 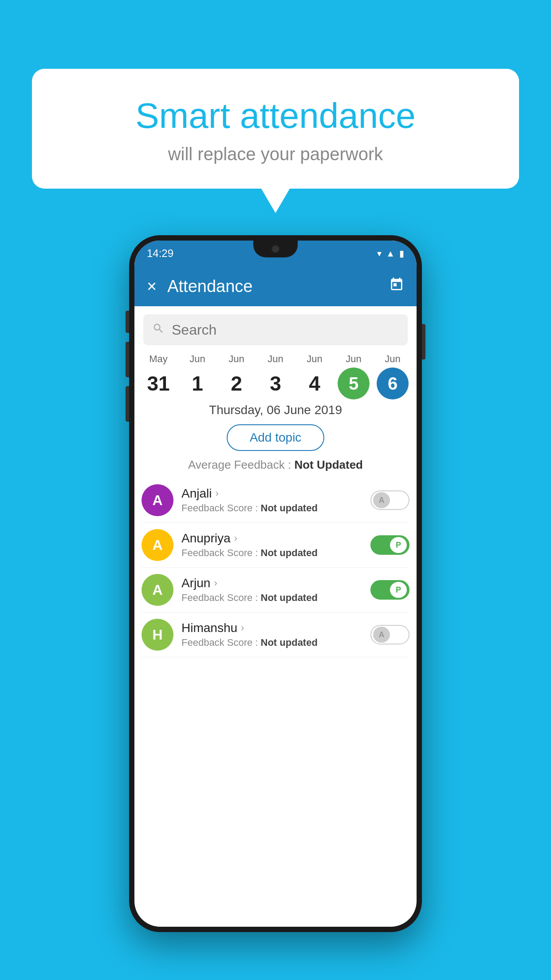 I want to click on battery-icon: ▮, so click(x=402, y=253).